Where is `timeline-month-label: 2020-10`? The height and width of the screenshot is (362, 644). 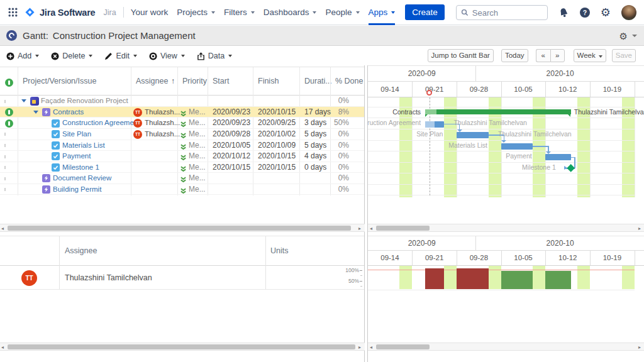 timeline-month-label: 2020-10 is located at coordinates (560, 244).